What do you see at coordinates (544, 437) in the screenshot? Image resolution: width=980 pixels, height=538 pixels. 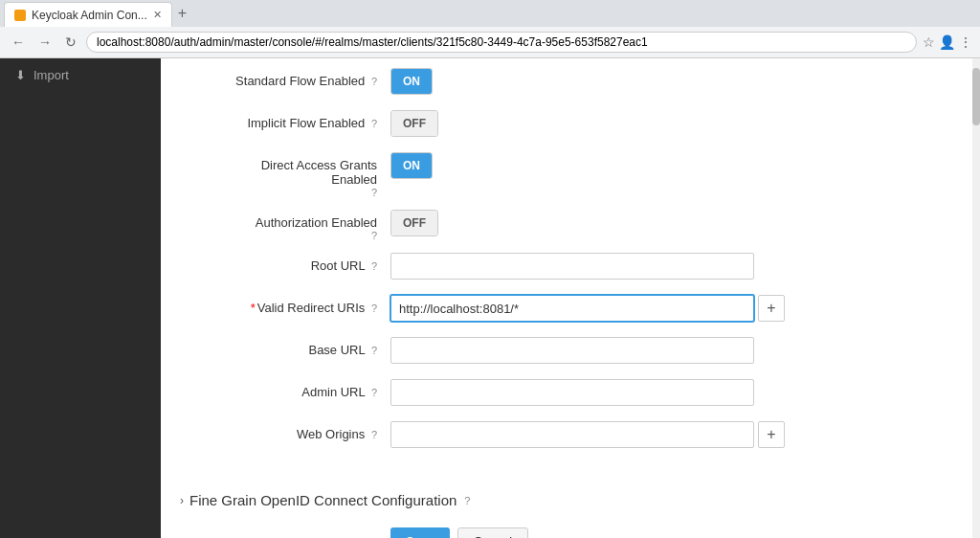 I see `web-origins-row: Web Origins ? +` at bounding box center [544, 437].